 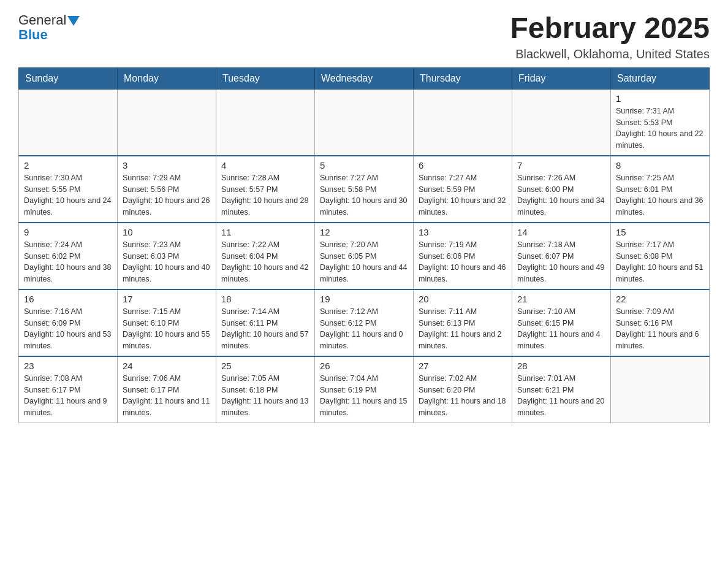 What do you see at coordinates (68, 166) in the screenshot?
I see `day-number: 2` at bounding box center [68, 166].